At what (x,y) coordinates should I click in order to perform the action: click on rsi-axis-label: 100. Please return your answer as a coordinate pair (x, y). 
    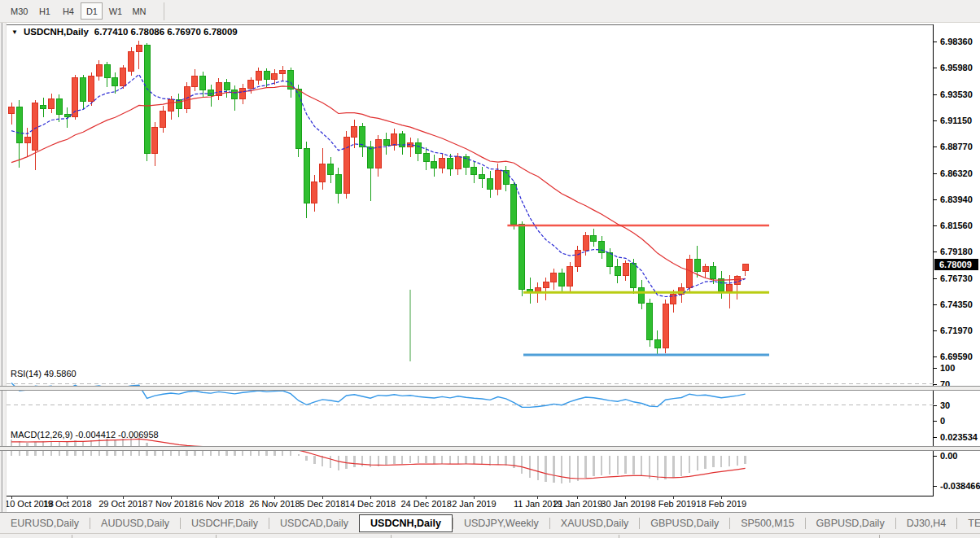
    Looking at the image, I should click on (947, 368).